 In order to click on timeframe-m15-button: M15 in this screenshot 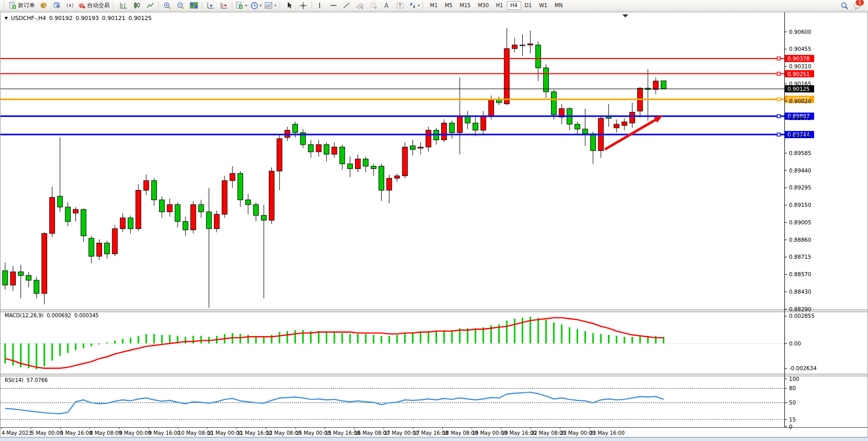, I will do `click(465, 5)`.